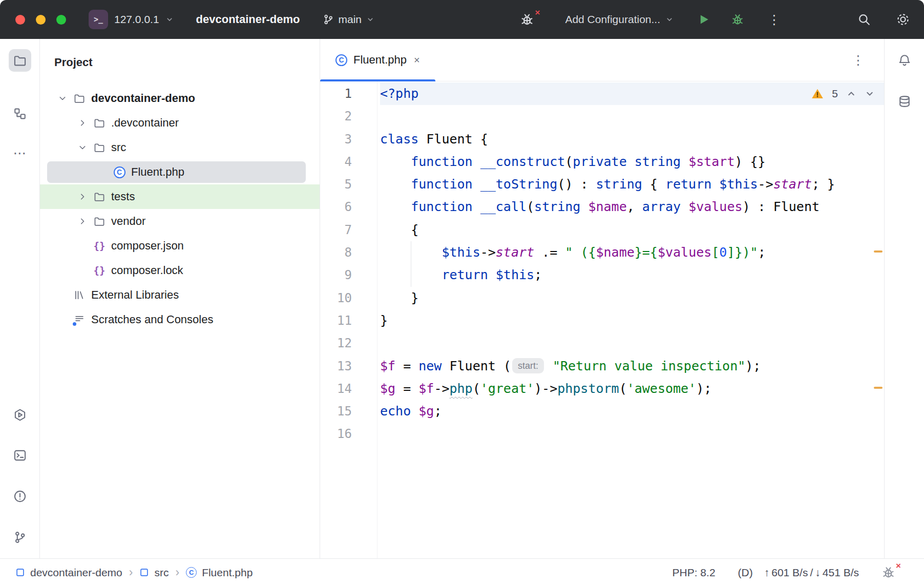 Image resolution: width=924 pixels, height=586 pixels. What do you see at coordinates (20, 455) in the screenshot?
I see `terminal-tool-button` at bounding box center [20, 455].